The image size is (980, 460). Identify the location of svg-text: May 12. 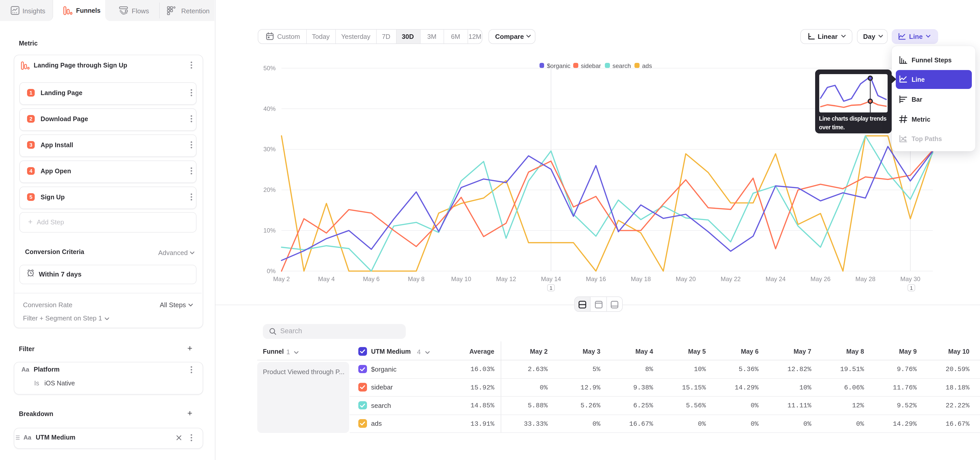
(506, 279).